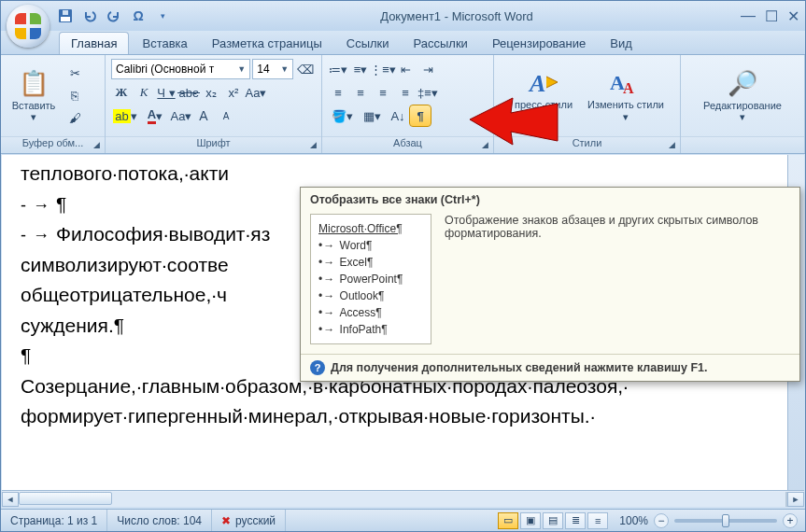 This screenshot has width=806, height=532. What do you see at coordinates (233, 92) in the screenshot?
I see `superscript-button: x²` at bounding box center [233, 92].